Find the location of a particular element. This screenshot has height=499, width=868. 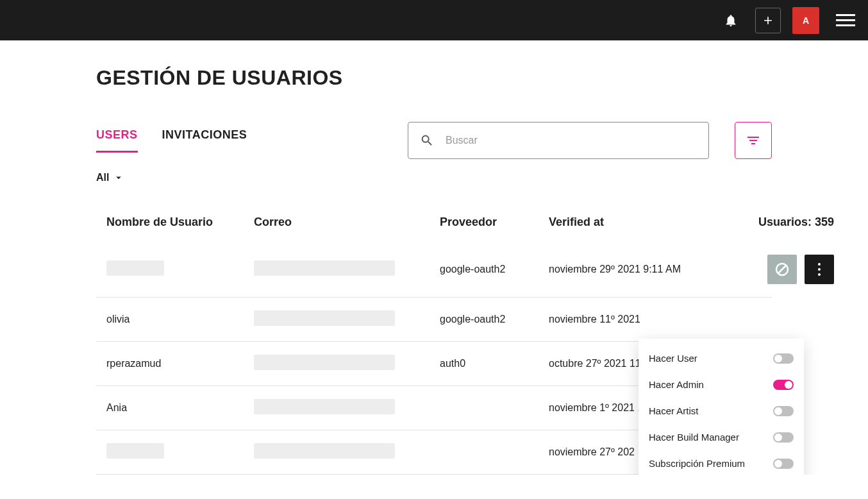

tab-users: USERS is located at coordinates (117, 140).